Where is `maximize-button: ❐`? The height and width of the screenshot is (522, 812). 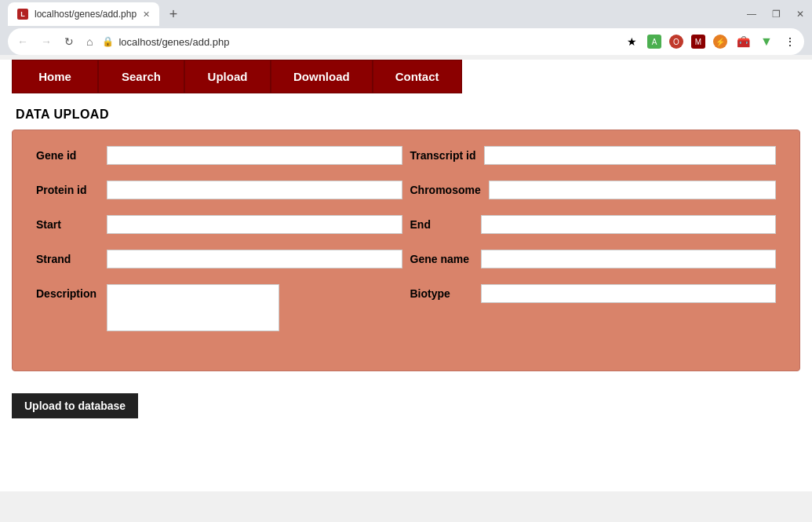 maximize-button: ❐ is located at coordinates (777, 14).